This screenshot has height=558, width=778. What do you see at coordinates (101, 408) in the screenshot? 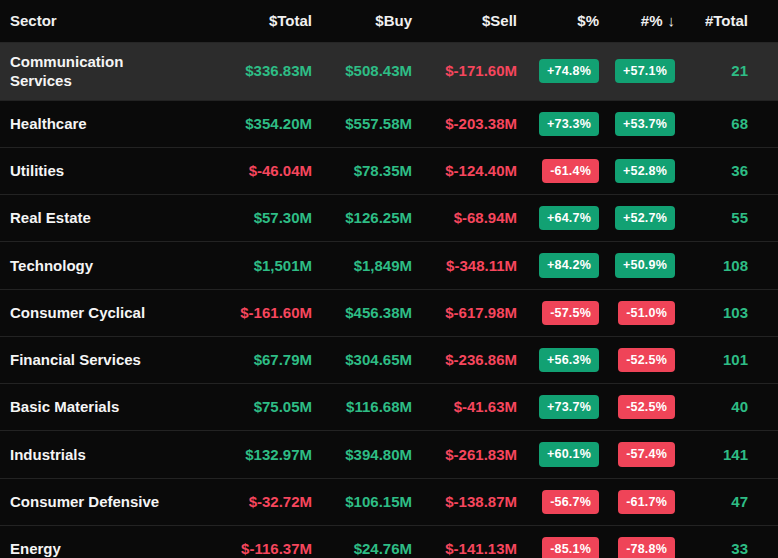
I see `sector-name: Basic Materials` at bounding box center [101, 408].